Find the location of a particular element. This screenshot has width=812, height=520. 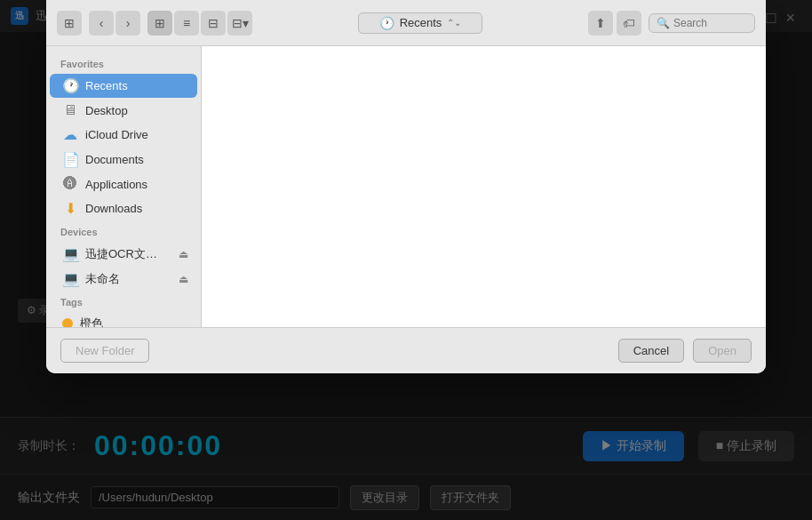

recents-label: Recents is located at coordinates (107, 85).